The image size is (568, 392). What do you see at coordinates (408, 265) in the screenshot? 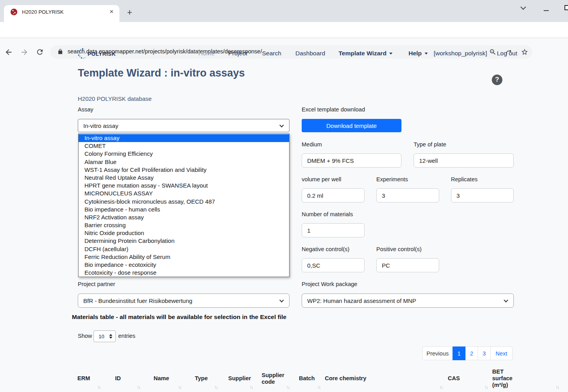
I see `positive-control-input` at bounding box center [408, 265].